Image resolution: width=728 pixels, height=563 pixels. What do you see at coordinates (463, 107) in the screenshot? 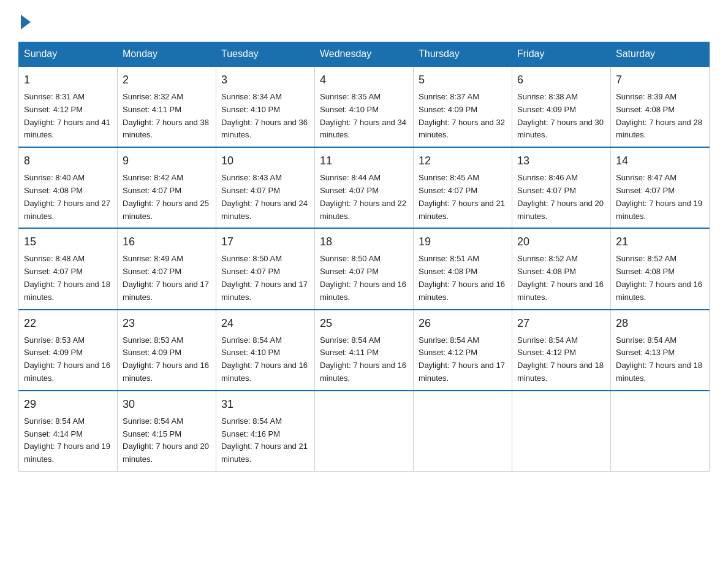
I see `calendar-day-cell: 5 Sunrise: 8:37 AMSunset: 4:09 PMDayligh…` at bounding box center [463, 107].